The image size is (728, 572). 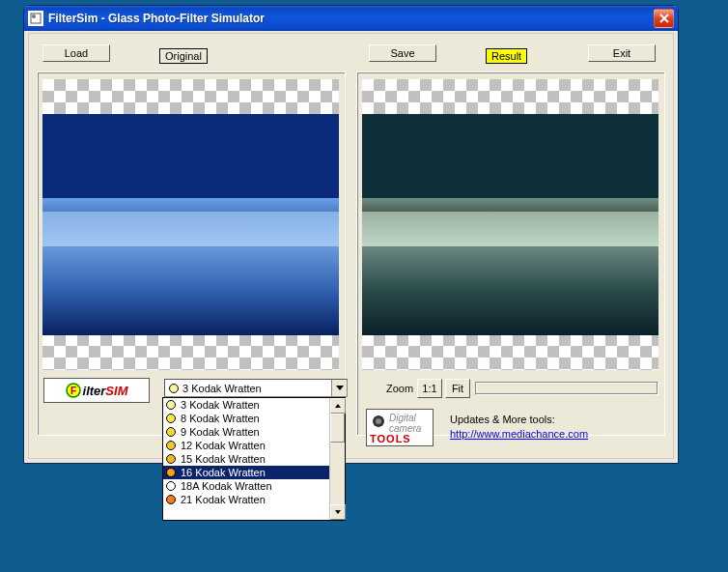 What do you see at coordinates (622, 53) in the screenshot?
I see `exit-button: Exit` at bounding box center [622, 53].